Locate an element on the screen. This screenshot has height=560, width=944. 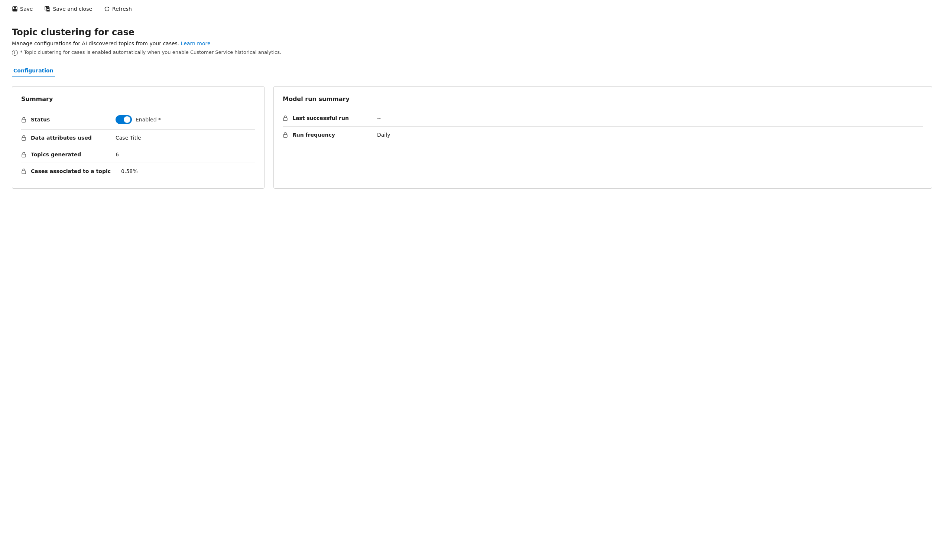
tabs: Configuration is located at coordinates (472, 71).